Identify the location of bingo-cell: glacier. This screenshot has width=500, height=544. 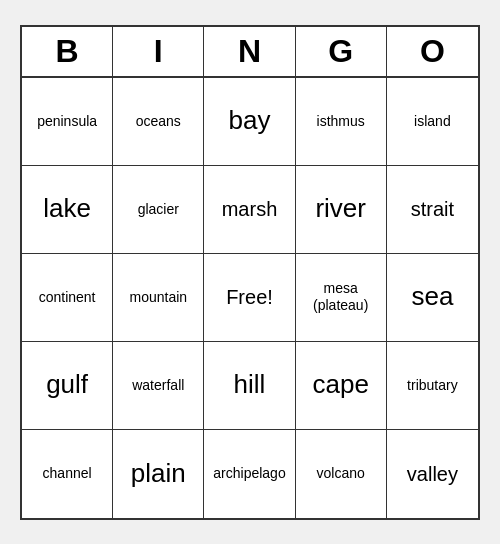
(158, 210).